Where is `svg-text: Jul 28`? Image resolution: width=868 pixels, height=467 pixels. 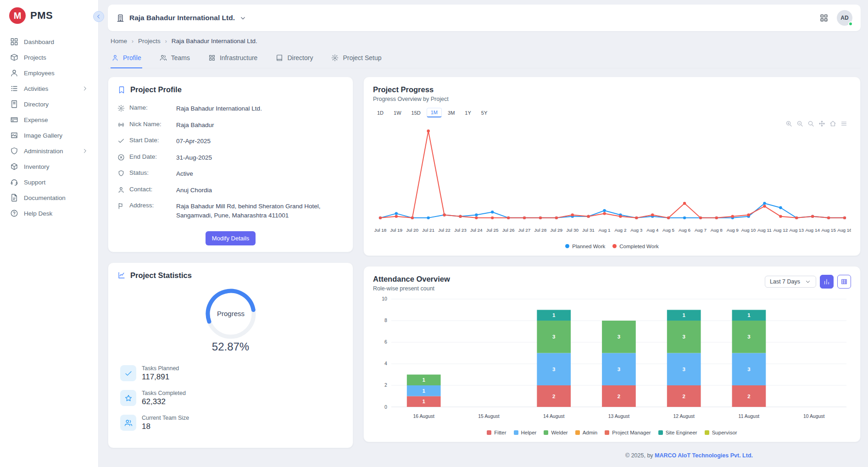 svg-text: Jul 28 is located at coordinates (540, 230).